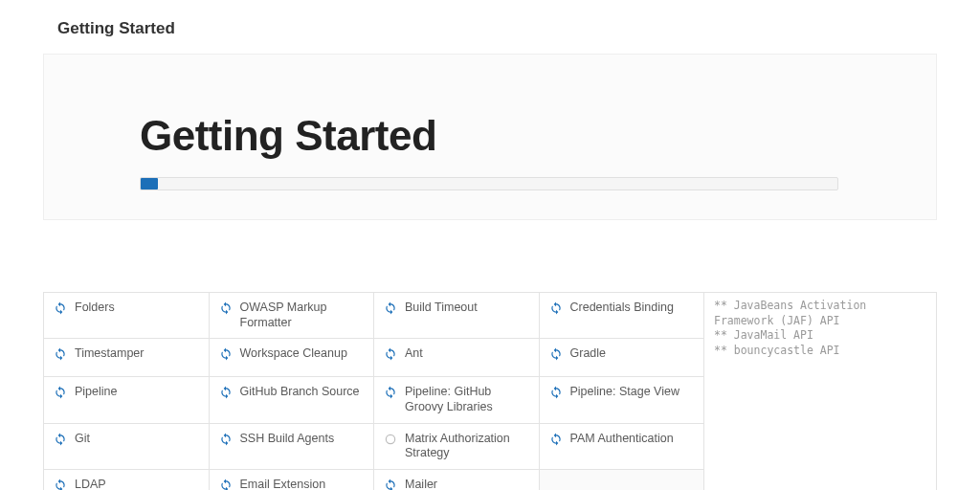 The height and width of the screenshot is (490, 980). I want to click on plugin-label: Timestamper, so click(109, 354).